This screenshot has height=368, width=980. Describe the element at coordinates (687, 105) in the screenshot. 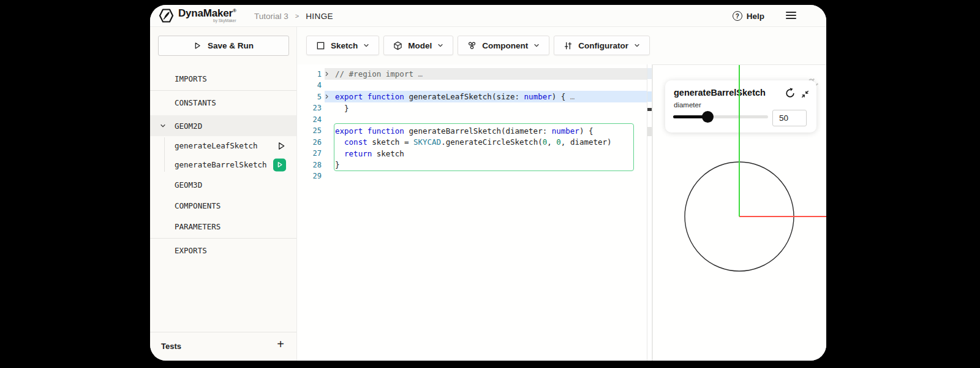

I see `parameter-name: diameter` at that location.